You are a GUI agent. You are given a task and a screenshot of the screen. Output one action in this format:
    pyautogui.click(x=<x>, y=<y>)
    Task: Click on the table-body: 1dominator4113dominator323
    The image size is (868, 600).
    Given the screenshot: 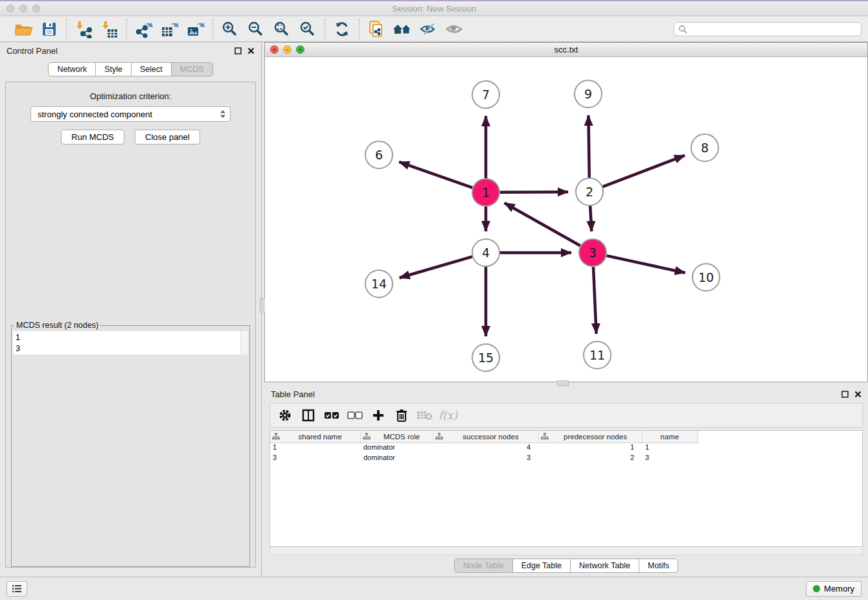 What is the action you would take?
    pyautogui.click(x=566, y=454)
    